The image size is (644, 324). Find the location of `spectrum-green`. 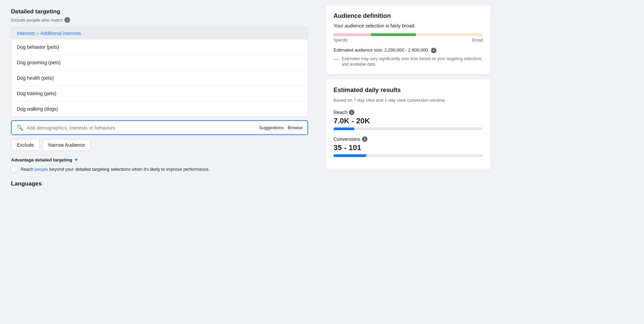

spectrum-green is located at coordinates (393, 35).